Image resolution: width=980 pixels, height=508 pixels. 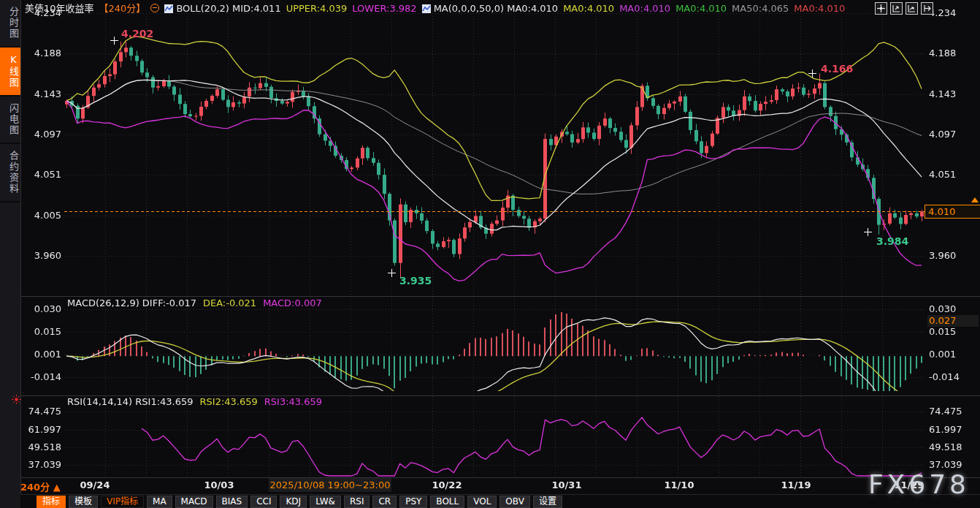 What do you see at coordinates (357, 501) in the screenshot?
I see `toolbar-item-RSI: RSI` at bounding box center [357, 501].